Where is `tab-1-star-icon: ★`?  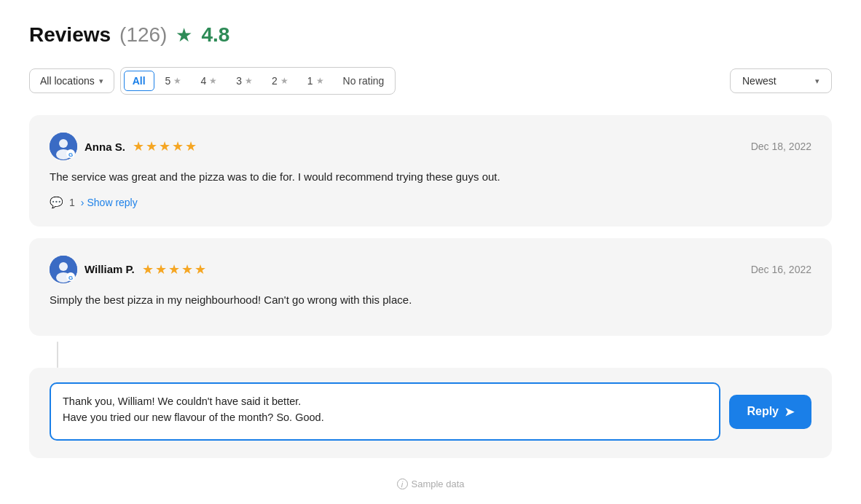
tab-1-star-icon: ★ is located at coordinates (321, 81).